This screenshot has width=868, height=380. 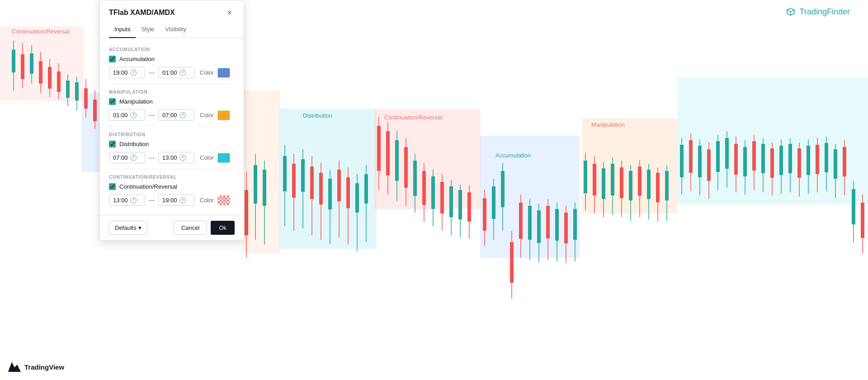 I want to click on manipulation-end-time: 07:00 🕐, so click(x=176, y=115).